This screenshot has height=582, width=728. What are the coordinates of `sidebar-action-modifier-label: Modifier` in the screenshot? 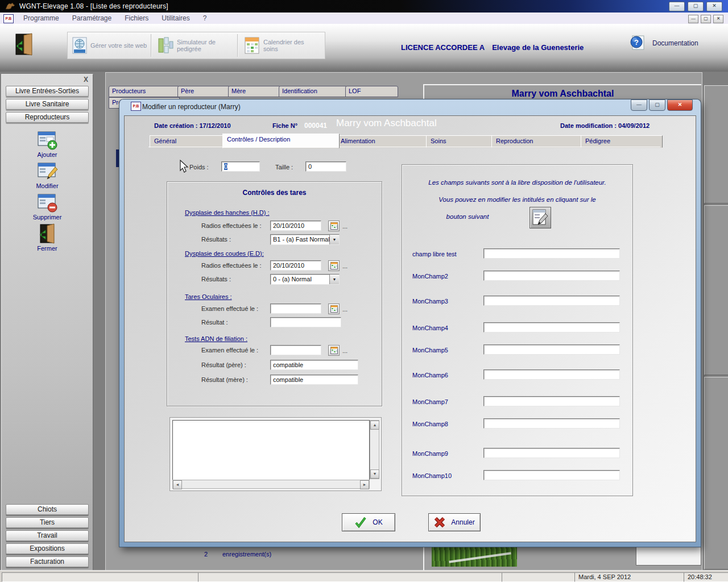 It's located at (47, 186).